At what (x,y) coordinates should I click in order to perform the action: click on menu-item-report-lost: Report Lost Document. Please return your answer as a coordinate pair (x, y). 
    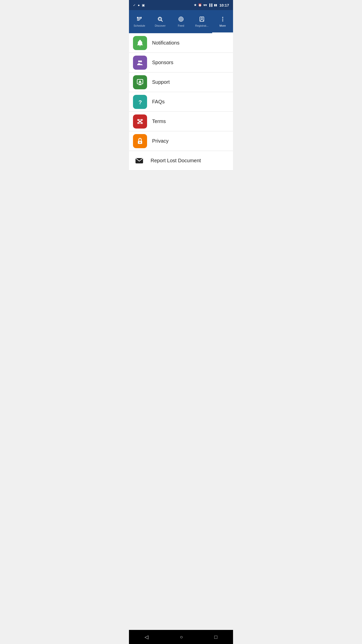
    Looking at the image, I should click on (181, 161).